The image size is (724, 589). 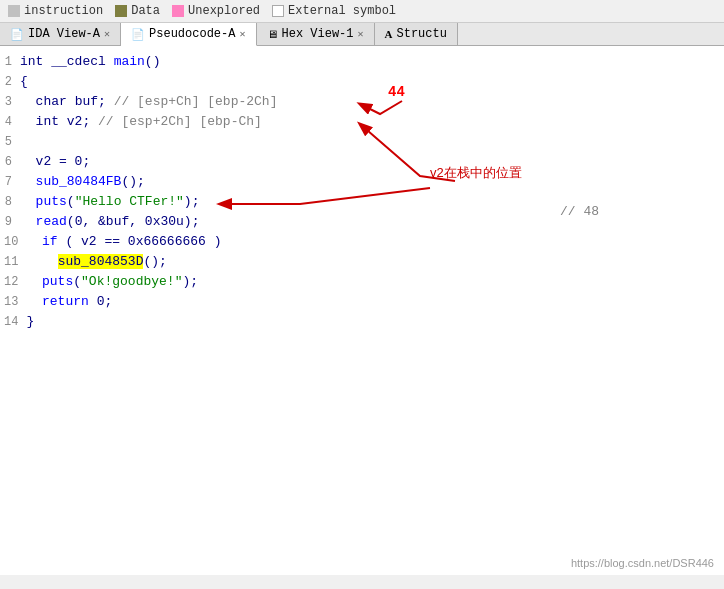 I want to click on line-num-3: 3, so click(x=10, y=102).